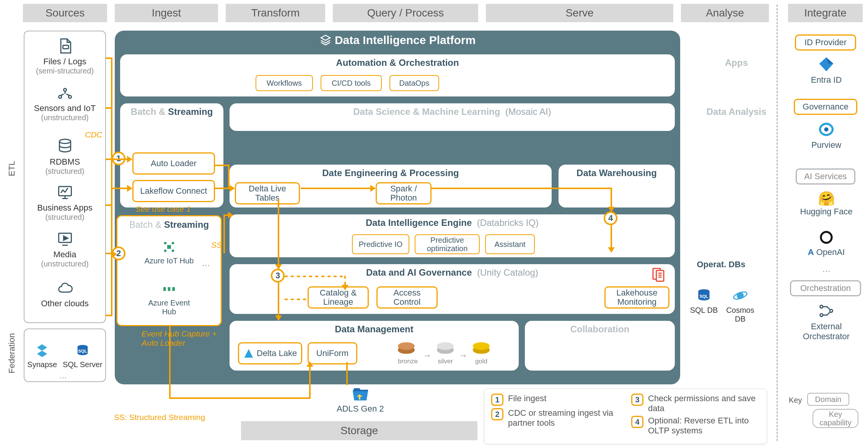 The width and height of the screenshot is (868, 446). I want to click on int-ext-orch: External Orchestrator, so click(826, 322).